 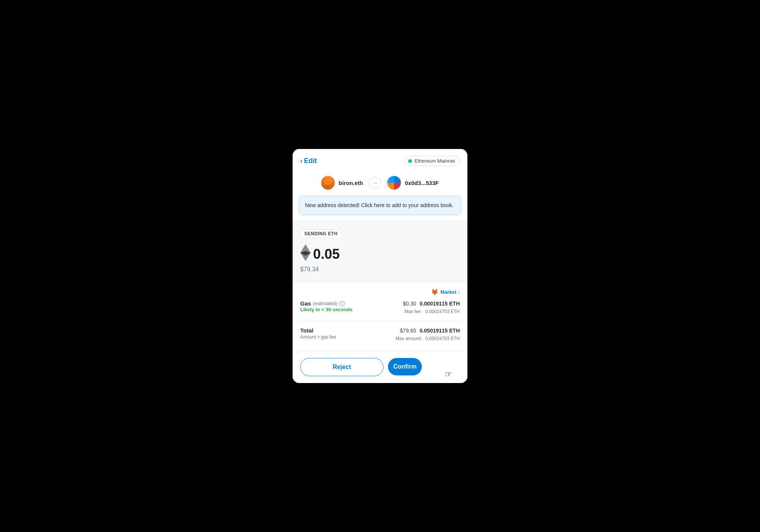 What do you see at coordinates (342, 183) in the screenshot?
I see `sender-info: biron.eth` at bounding box center [342, 183].